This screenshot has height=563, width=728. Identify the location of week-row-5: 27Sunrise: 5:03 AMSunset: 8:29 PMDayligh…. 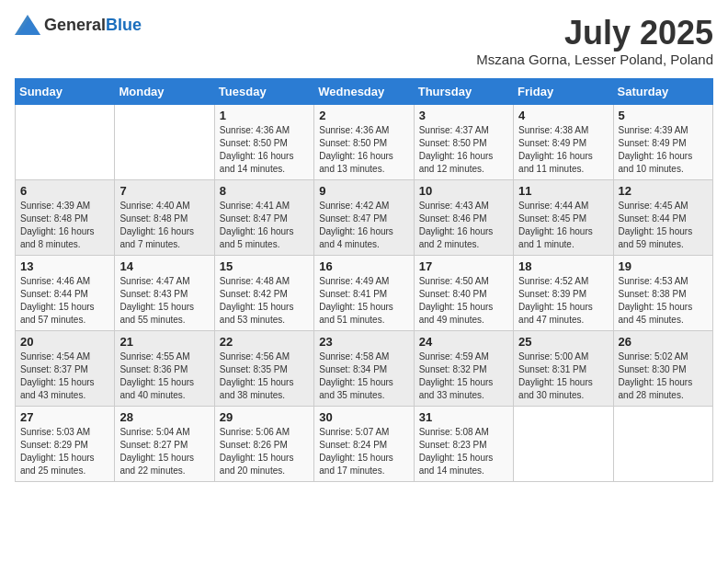
(364, 443).